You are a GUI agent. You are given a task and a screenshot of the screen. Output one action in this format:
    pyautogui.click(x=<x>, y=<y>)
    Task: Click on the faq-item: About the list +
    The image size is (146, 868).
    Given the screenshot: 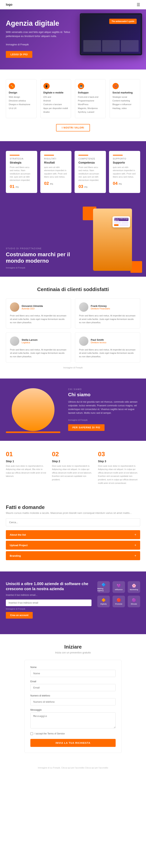 What is the action you would take?
    pyautogui.click(x=73, y=534)
    